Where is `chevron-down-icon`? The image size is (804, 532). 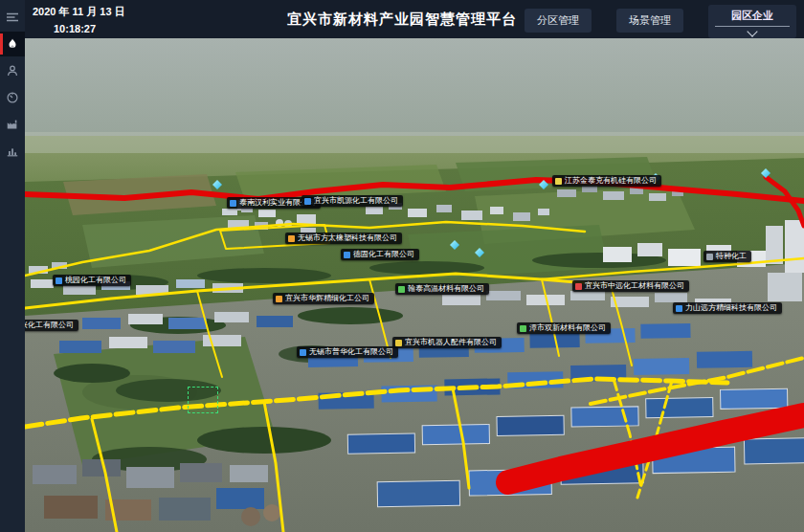 chevron-down-icon is located at coordinates (752, 31).